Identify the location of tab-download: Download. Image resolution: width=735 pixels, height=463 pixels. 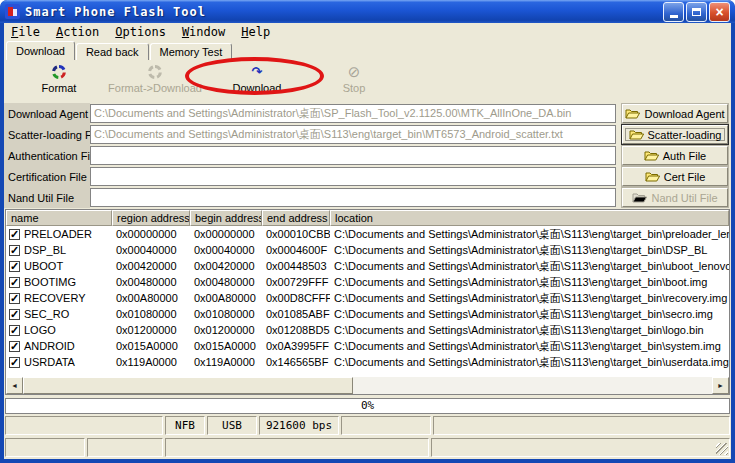
(40, 50).